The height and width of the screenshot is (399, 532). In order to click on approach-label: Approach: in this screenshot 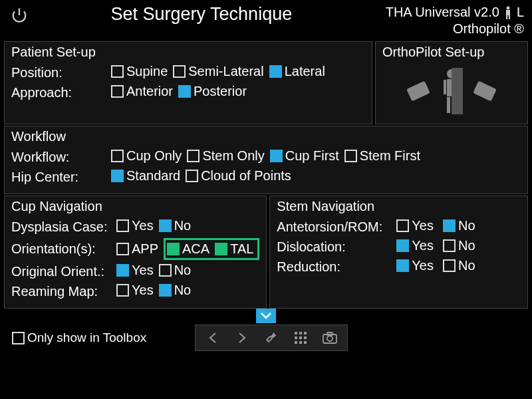, I will do `click(61, 93)`.